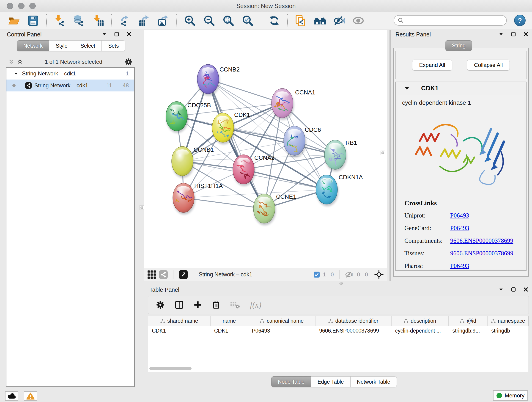 This screenshot has height=402, width=532. I want to click on tab-select: Select, so click(88, 46).